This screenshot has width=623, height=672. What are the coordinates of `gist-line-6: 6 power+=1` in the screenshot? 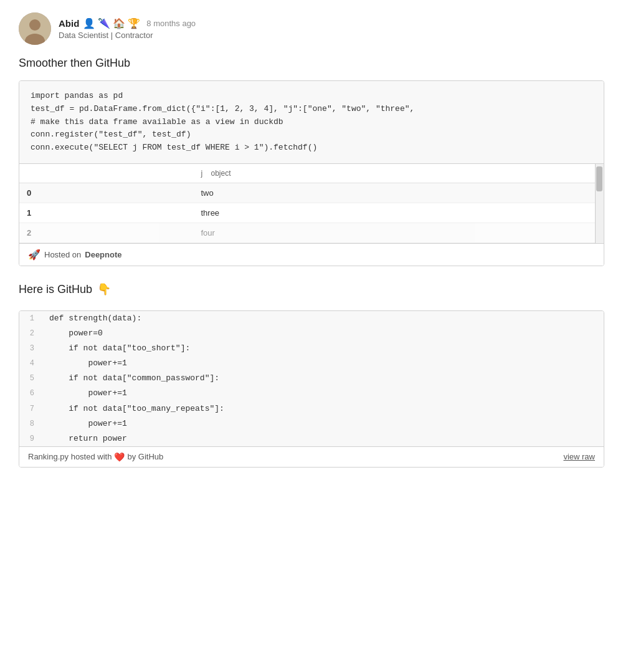 It's located at (312, 393).